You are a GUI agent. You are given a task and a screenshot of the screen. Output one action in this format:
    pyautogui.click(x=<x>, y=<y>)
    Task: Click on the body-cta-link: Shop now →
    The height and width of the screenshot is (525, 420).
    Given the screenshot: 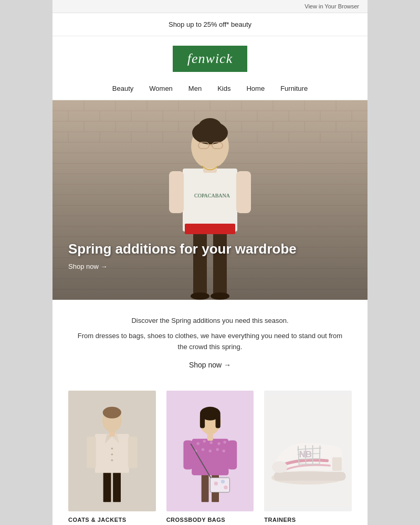 What is the action you would take?
    pyautogui.click(x=210, y=365)
    